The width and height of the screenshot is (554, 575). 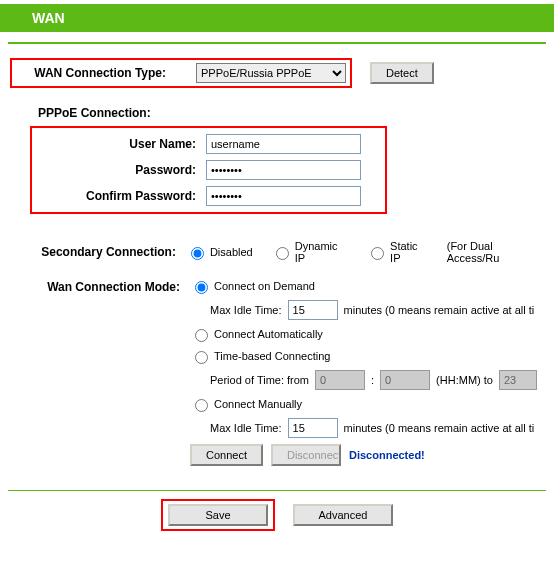 I want to click on save-highlight-box: Save, so click(x=218, y=515).